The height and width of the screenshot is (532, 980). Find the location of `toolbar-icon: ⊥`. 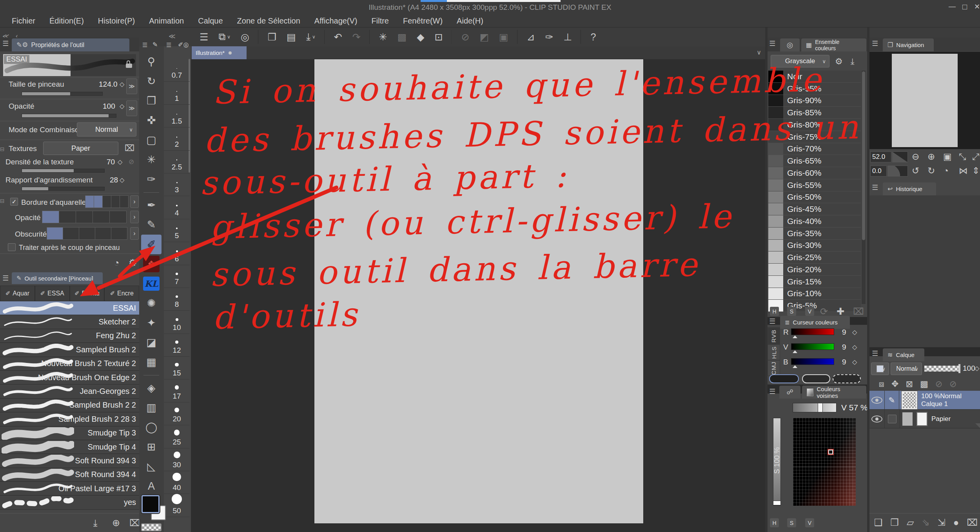

toolbar-icon: ⊥ is located at coordinates (568, 37).